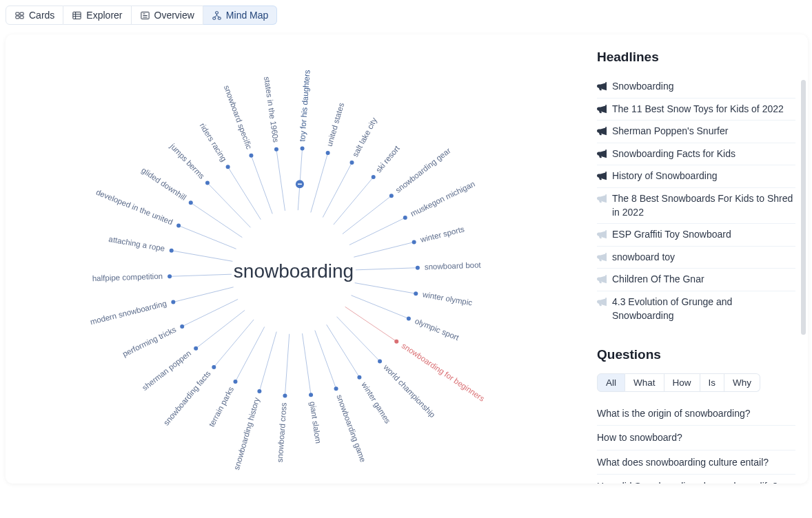 The image size is (812, 518). What do you see at coordinates (167, 371) in the screenshot?
I see `mindmap-branch: sherman poppen` at bounding box center [167, 371].